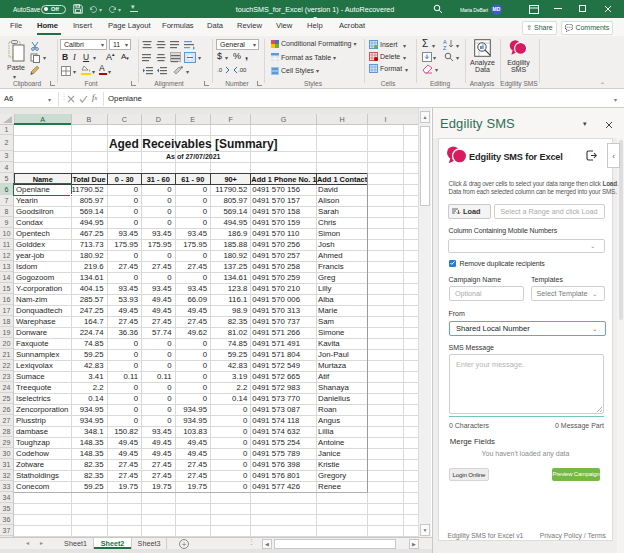  I want to click on svg-text: .0, so click(220, 70).